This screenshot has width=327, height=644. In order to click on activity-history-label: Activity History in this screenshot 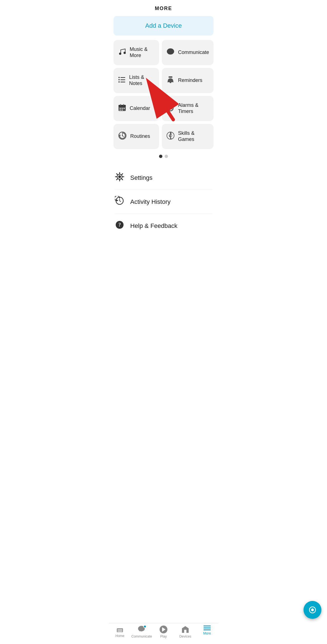, I will do `click(150, 202)`.